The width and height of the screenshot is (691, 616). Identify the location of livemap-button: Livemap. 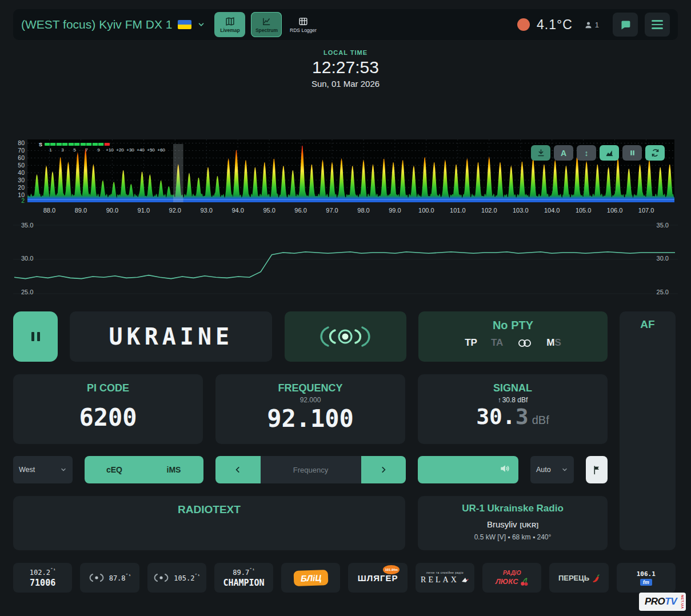
(230, 25).